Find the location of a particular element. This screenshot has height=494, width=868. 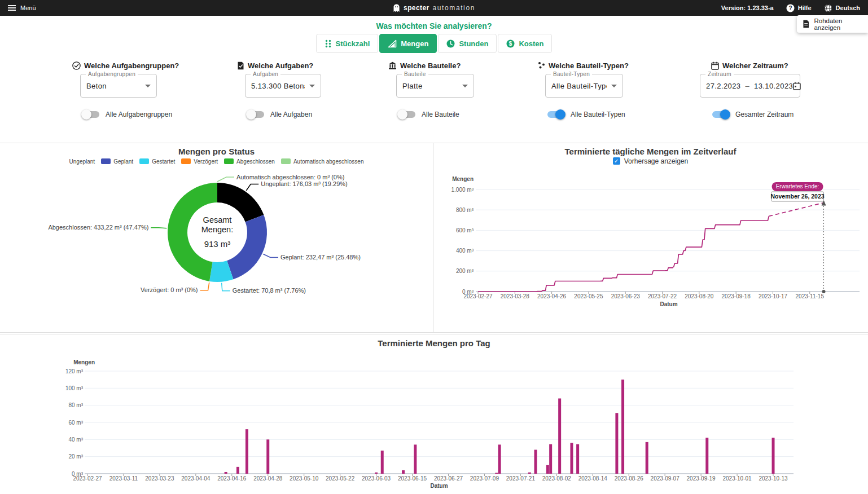

legend-item: Automatisch abgeschlossen is located at coordinates (323, 161).